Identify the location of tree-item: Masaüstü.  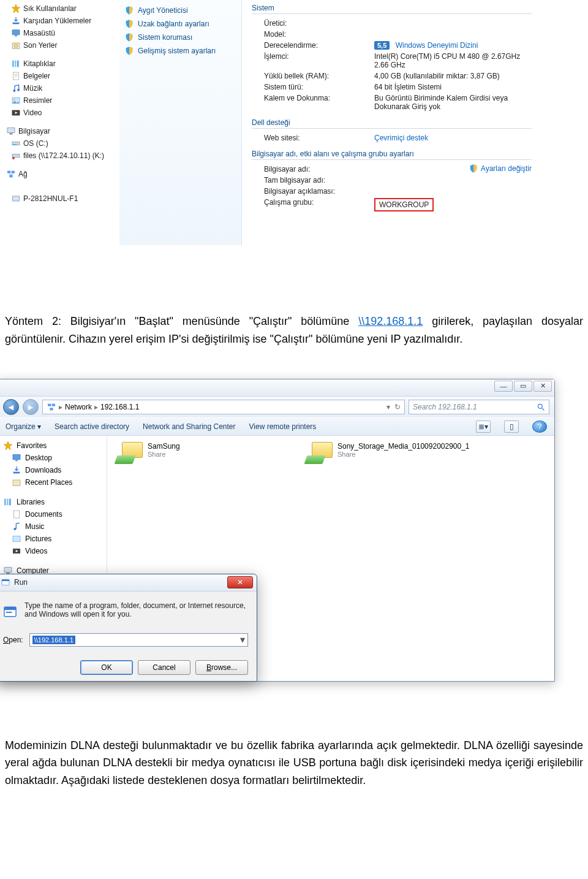
(60, 33).